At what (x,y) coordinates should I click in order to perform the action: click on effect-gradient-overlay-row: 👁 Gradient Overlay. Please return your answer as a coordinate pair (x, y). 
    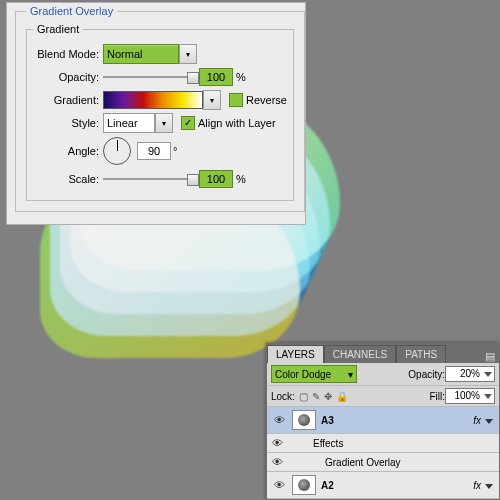
    Looking at the image, I should click on (383, 462).